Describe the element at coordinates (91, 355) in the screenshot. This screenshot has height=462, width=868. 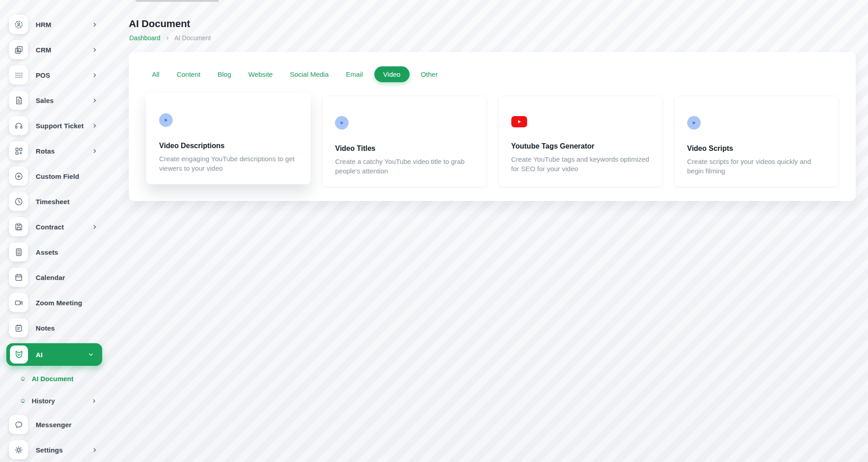
I see `chevron-down-icon` at that location.